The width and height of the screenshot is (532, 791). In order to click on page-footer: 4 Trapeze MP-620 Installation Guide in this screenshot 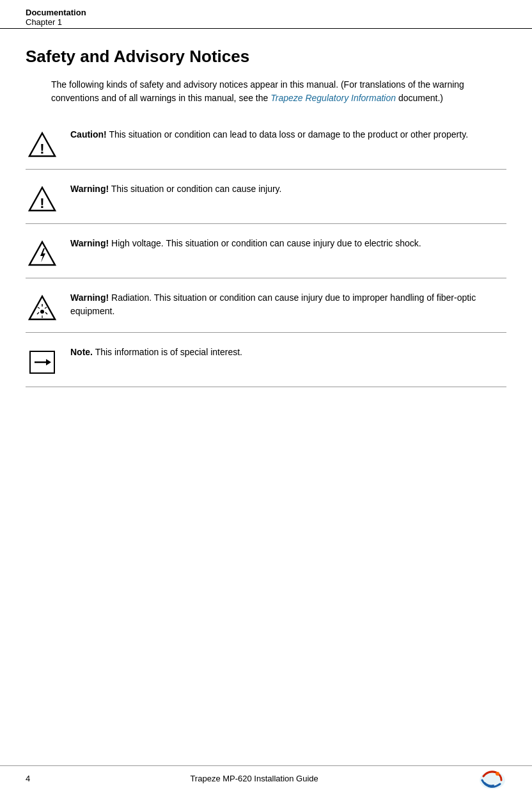, I will do `click(266, 778)`.